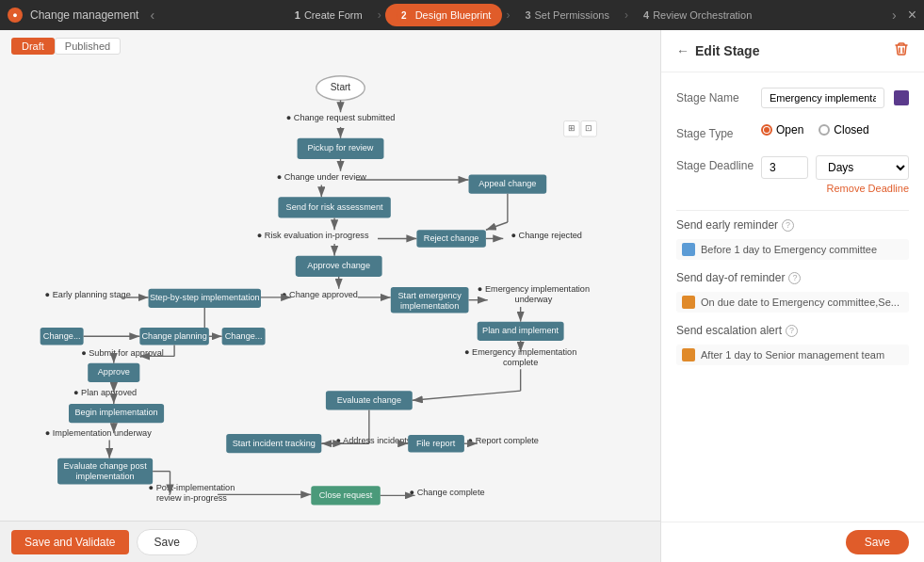  I want to click on top-bar: ● Change management ‹ 1 Create Form › 2 …, so click(462, 15).